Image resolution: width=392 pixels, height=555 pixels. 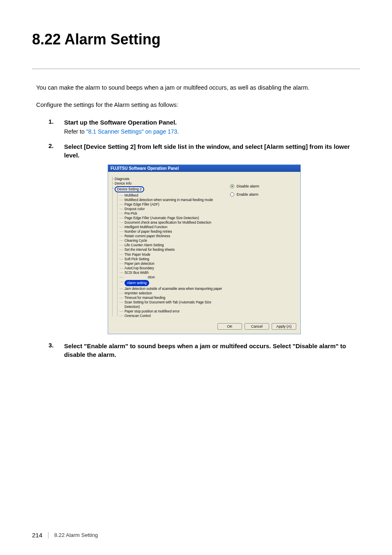 What do you see at coordinates (137, 283) in the screenshot?
I see `alarm-setting-highlight: Alarm setting` at bounding box center [137, 283].